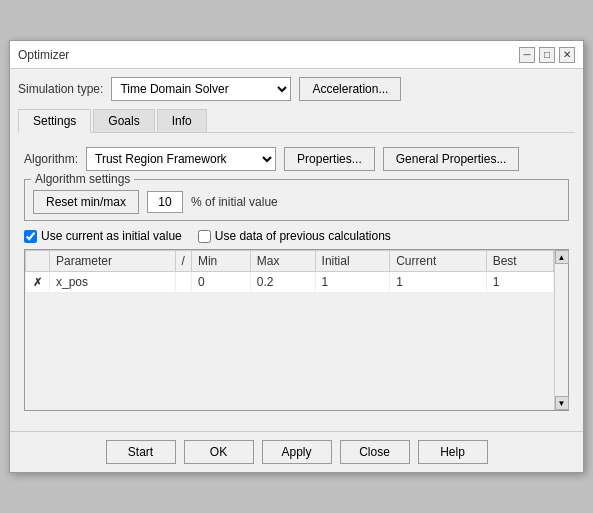  What do you see at coordinates (54, 121) in the screenshot?
I see `tab-settings: Settings` at bounding box center [54, 121].